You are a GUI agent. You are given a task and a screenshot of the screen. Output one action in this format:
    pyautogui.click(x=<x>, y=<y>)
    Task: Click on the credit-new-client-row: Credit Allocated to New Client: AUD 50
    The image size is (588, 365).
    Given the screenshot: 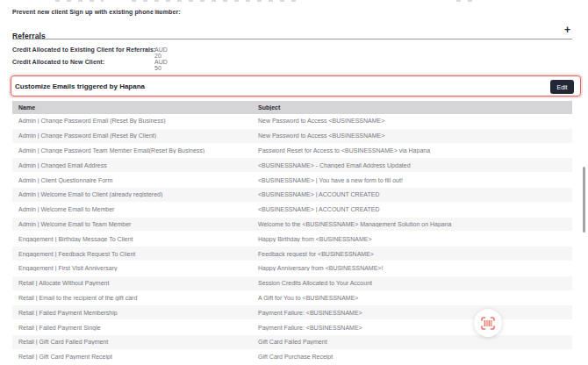 What is the action you would take?
    pyautogui.click(x=58, y=63)
    